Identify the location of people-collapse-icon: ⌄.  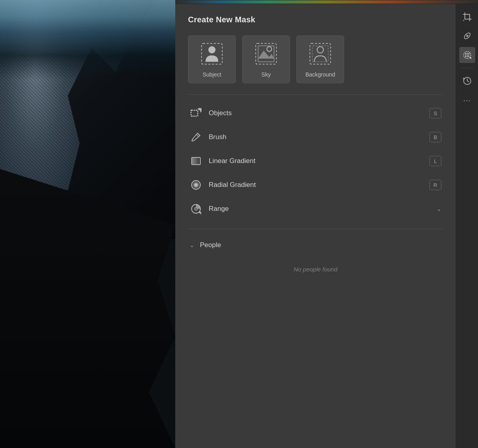
(192, 245).